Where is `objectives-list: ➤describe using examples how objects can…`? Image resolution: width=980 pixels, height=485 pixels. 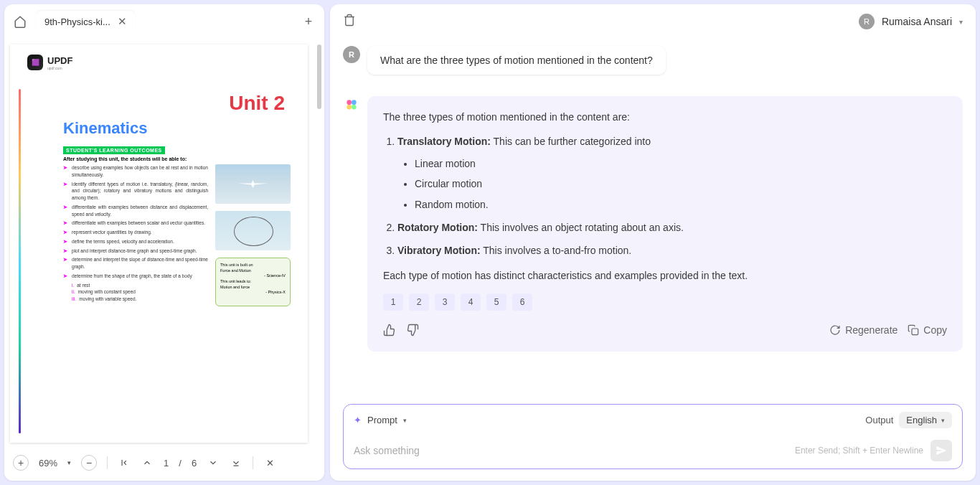 objectives-list: ➤describe using examples how objects can… is located at coordinates (136, 235).